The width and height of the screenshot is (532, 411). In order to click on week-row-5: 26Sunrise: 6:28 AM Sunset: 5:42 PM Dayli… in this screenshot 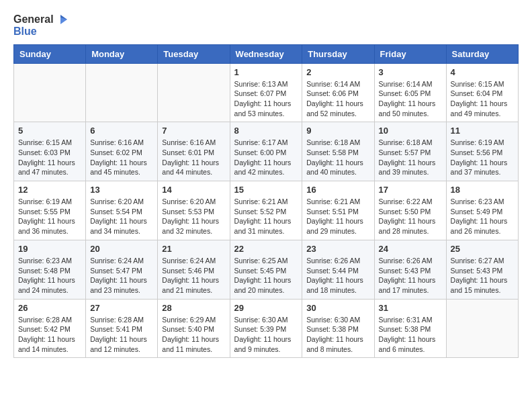, I will do `click(266, 328)`.